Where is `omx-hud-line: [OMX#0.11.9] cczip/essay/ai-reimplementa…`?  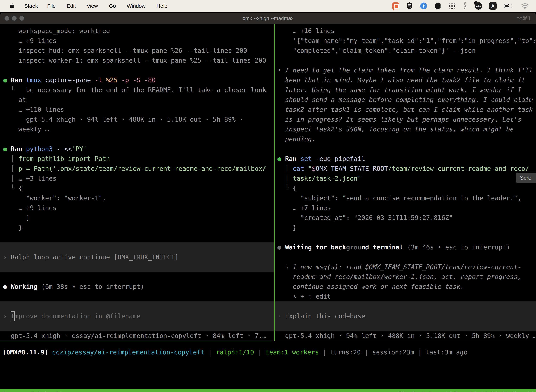 omx-hud-line: [OMX#0.11.9] cczip/essay/ai-reimplementa… is located at coordinates (268, 349).